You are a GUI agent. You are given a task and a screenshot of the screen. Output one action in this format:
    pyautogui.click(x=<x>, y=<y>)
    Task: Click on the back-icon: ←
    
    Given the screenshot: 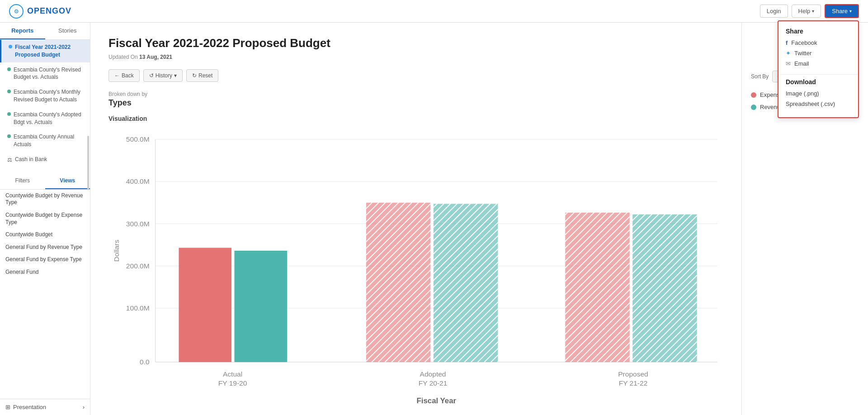 What is the action you would take?
    pyautogui.click(x=117, y=76)
    